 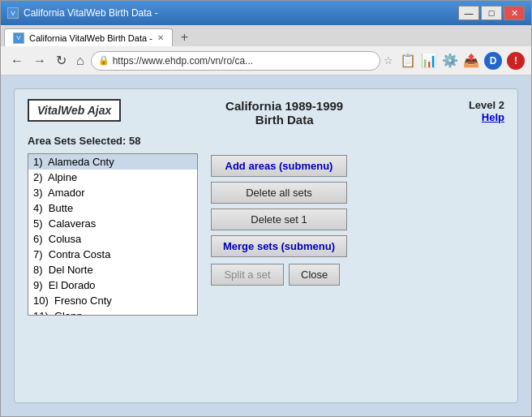 I want to click on vitalweb-logo: VitalWeb Ajax, so click(x=75, y=110).